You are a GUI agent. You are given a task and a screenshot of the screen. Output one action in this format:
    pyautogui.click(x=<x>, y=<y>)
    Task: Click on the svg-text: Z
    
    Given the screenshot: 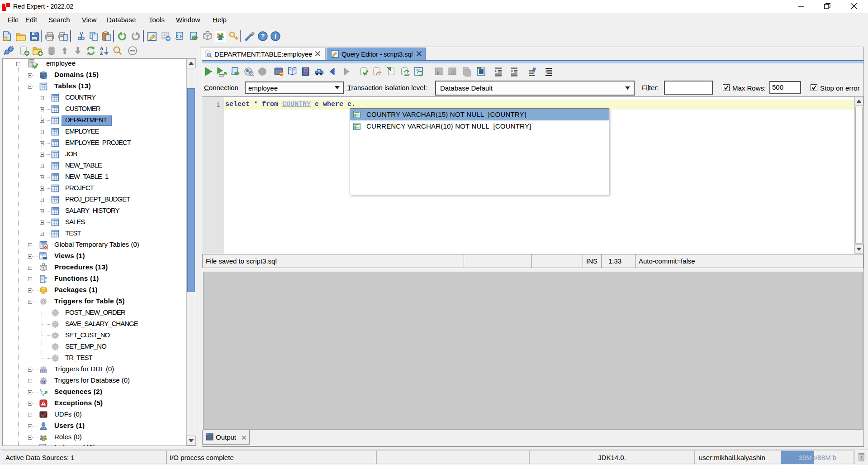 What is the action you would take?
    pyautogui.click(x=101, y=53)
    